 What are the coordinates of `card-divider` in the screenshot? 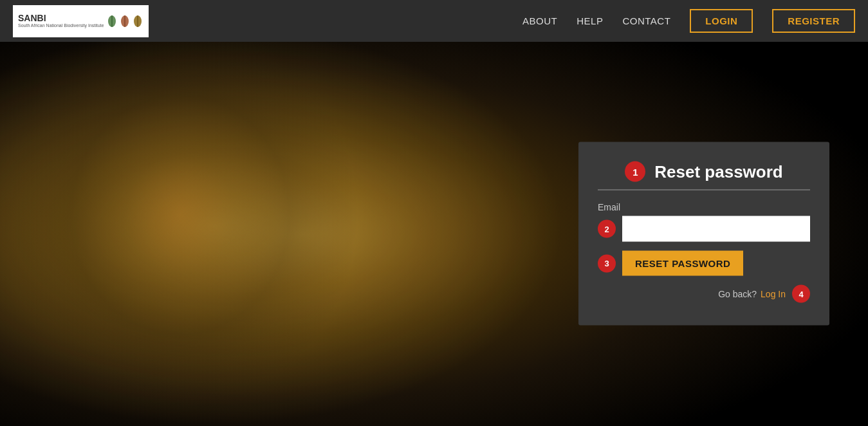 It's located at (704, 190).